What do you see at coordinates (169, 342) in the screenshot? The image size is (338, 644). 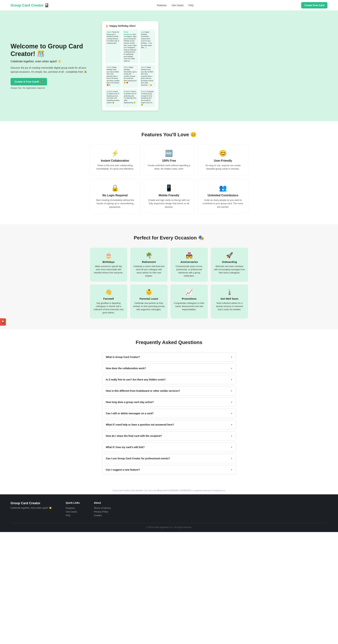 I see `faq-title: Frequently Asked Questions` at bounding box center [169, 342].